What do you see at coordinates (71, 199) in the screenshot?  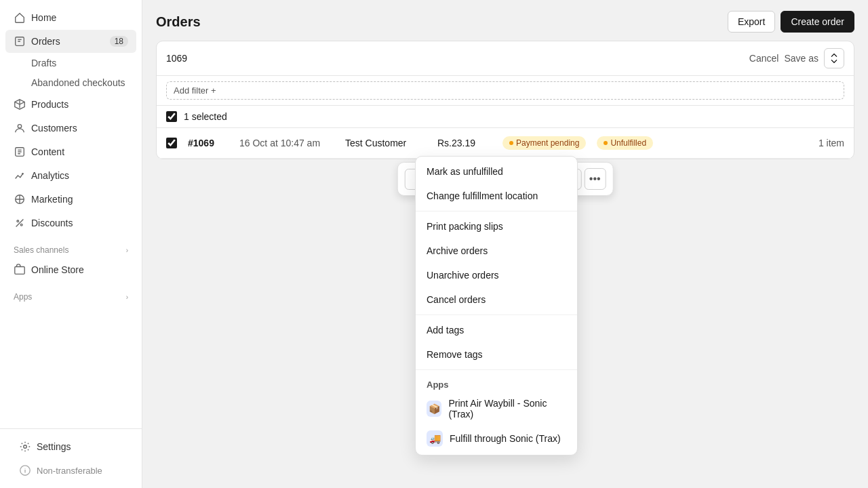 I see `sidebar-item-marketing: Marketing` at bounding box center [71, 199].